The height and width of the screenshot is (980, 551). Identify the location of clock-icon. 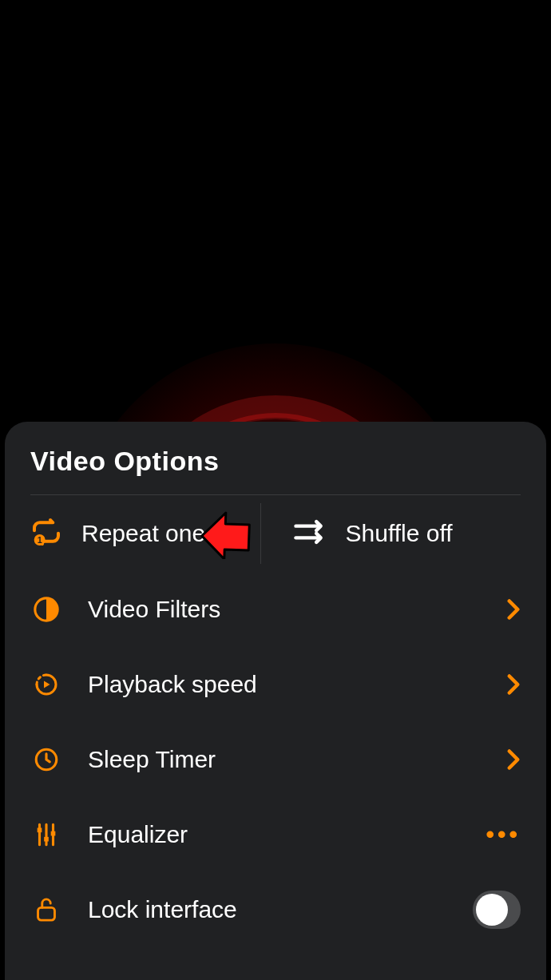
(46, 760).